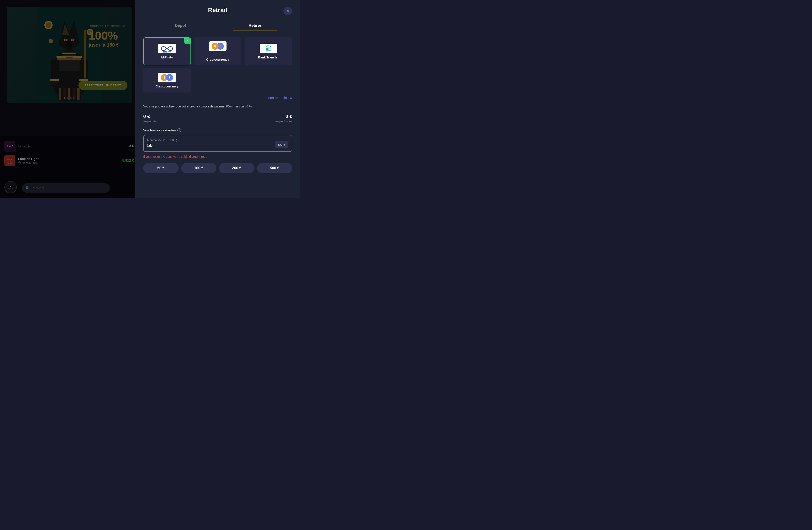 Image resolution: width=812 pixels, height=530 pixels. What do you see at coordinates (281, 145) in the screenshot?
I see `currency-badge: EUR` at bounding box center [281, 145].